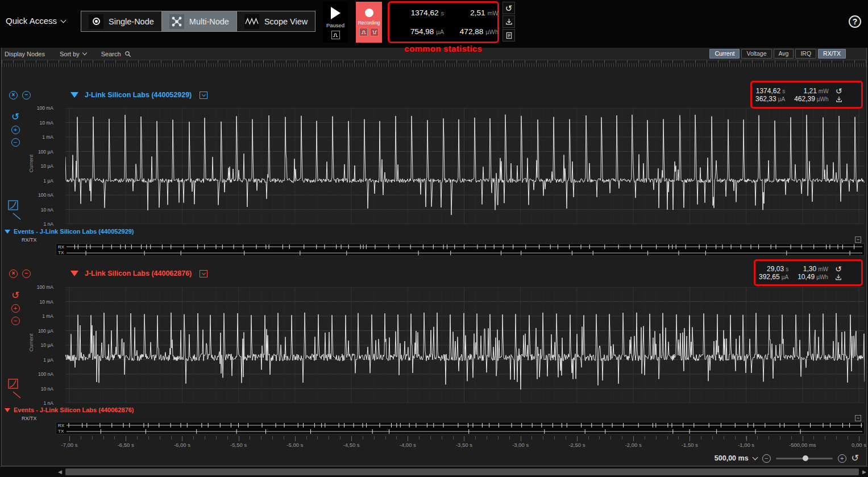  I want to click on stat-avg-power: 2,51mW, so click(471, 13).